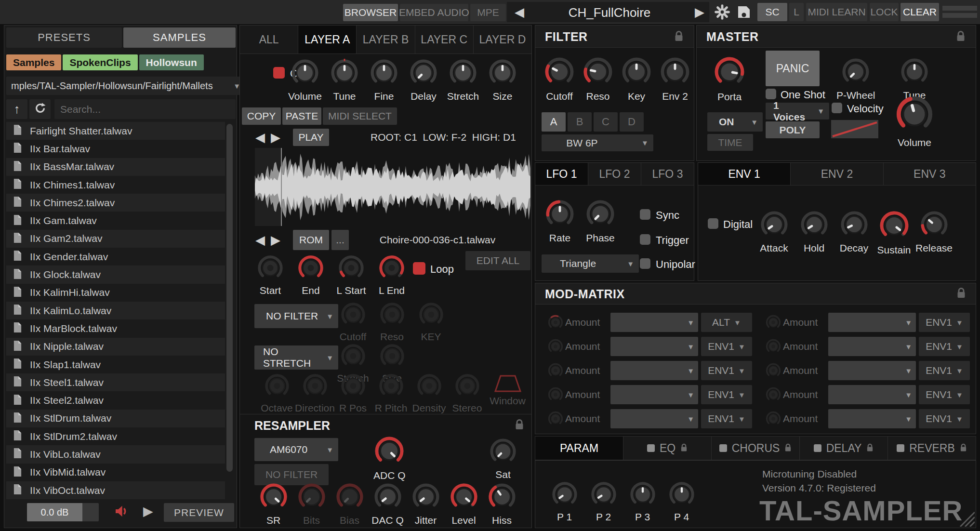 The height and width of the screenshot is (531, 980). What do you see at coordinates (562, 174) in the screenshot?
I see `tab-lfo-1: LFO 1` at bounding box center [562, 174].